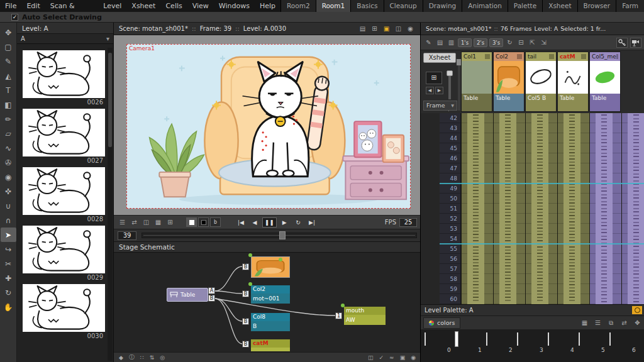 The width and height of the screenshot is (644, 362). I want to click on add-column-button: ⊞, so click(434, 78).